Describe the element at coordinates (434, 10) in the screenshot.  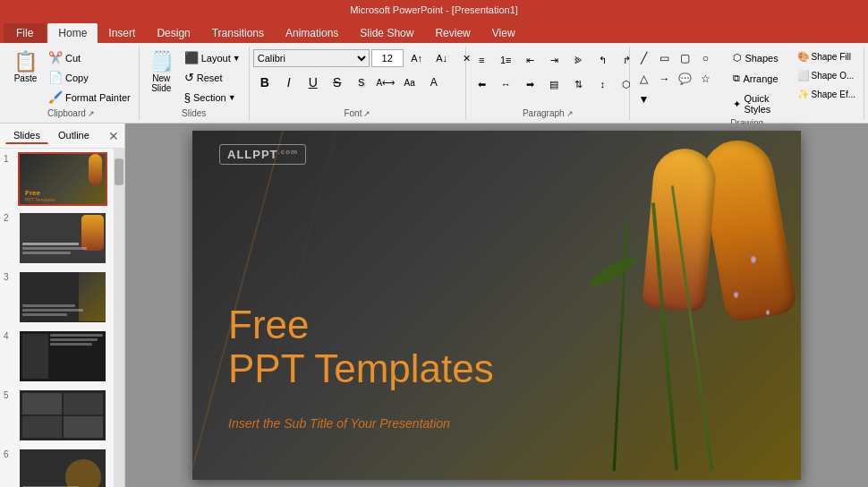
I see `title-bar-text: Microsoft PowerPoint - [Presentation1]` at that location.